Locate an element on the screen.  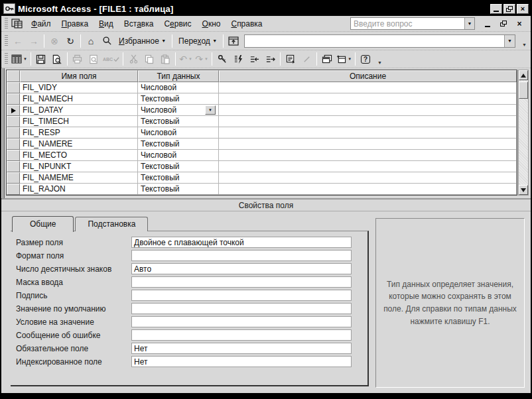
print-preview-button is located at coordinates (94, 59).